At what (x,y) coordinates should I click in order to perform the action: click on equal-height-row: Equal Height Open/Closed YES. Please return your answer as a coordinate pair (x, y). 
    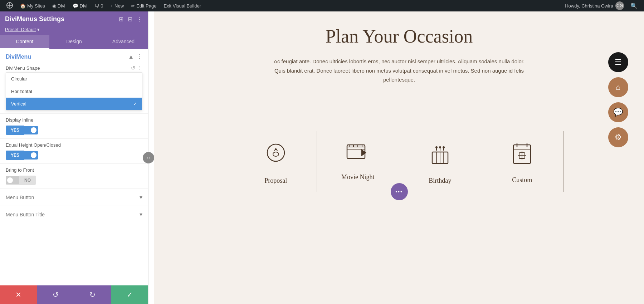
    Looking at the image, I should click on (74, 151).